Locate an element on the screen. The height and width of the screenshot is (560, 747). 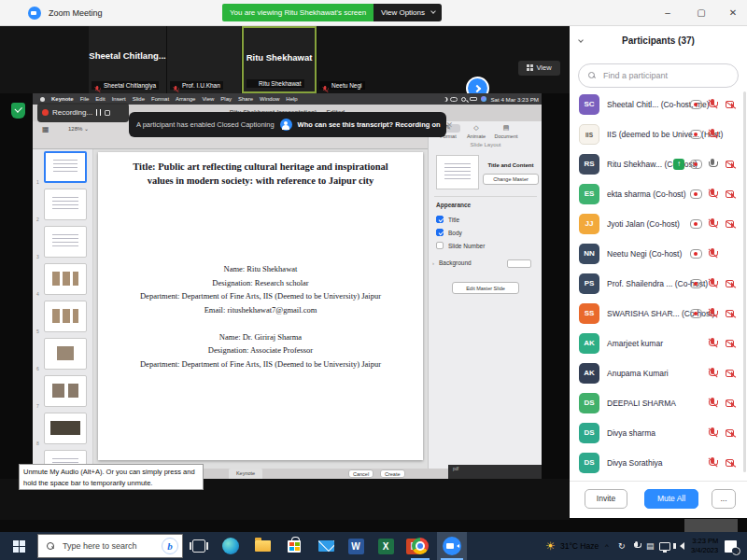
find-participant-input: Find a participant is located at coordinates (658, 76).